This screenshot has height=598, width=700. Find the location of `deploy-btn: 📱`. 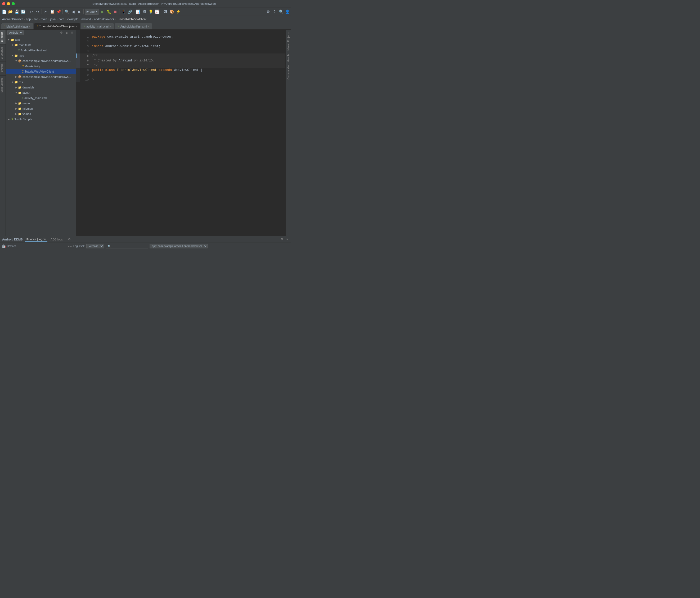

deploy-btn: 📱 is located at coordinates (124, 11).